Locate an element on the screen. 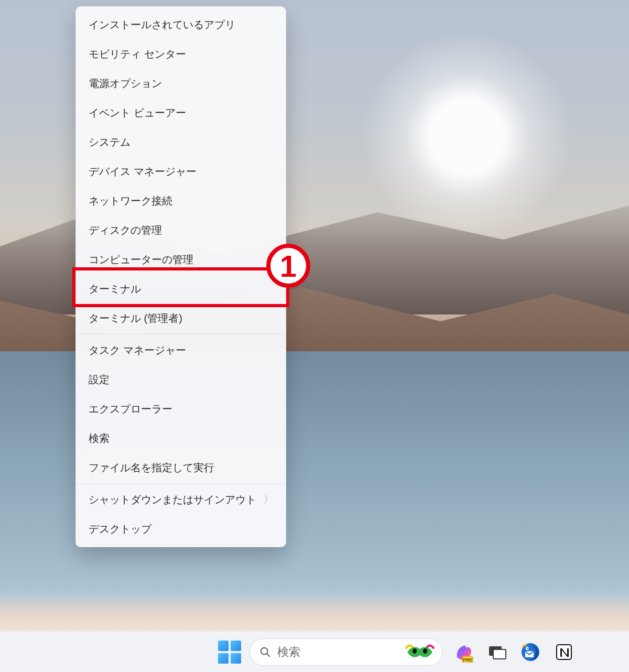  taskbar-search-box: 検索 is located at coordinates (346, 652).